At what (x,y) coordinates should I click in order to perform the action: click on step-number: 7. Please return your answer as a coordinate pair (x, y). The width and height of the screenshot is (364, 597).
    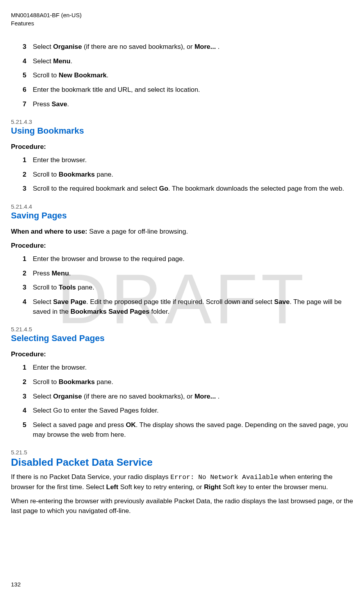
    Looking at the image, I should click on (28, 105).